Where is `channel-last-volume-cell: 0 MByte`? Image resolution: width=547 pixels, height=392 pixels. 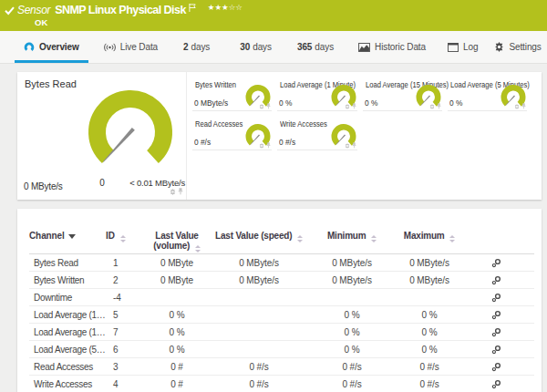
channel-last-volume-cell: 0 MByte is located at coordinates (177, 281).